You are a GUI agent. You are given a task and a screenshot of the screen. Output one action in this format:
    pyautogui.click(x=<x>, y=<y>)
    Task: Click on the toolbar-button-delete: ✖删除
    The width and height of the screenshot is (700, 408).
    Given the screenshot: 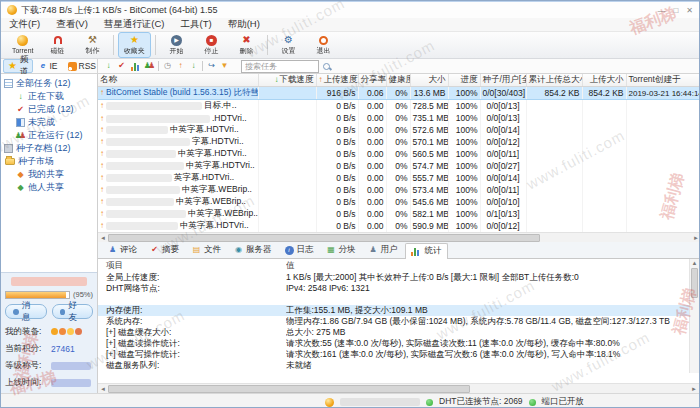 What is the action you would take?
    pyautogui.click(x=246, y=45)
    